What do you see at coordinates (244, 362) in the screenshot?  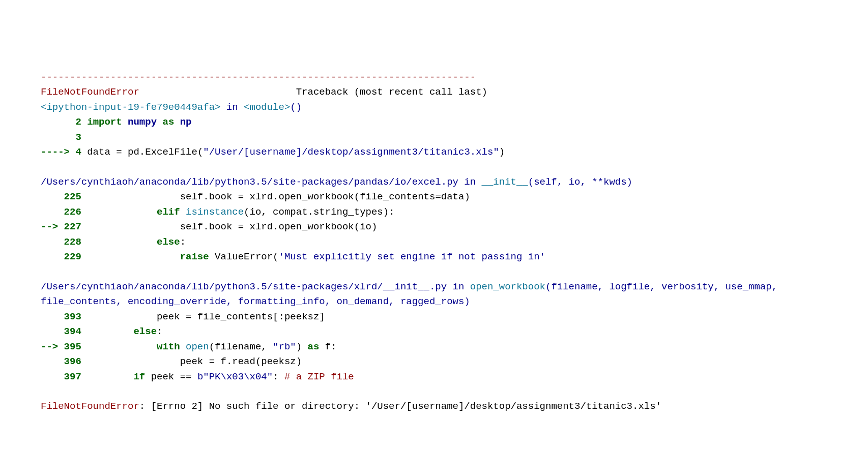 I see `code-read: read` at bounding box center [244, 362].